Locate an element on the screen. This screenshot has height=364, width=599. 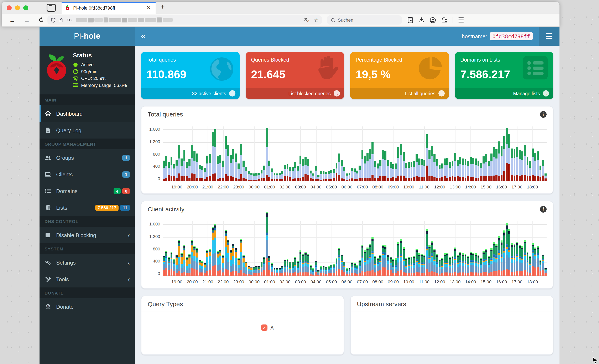
chart-plot-area is located at coordinates (354, 154).